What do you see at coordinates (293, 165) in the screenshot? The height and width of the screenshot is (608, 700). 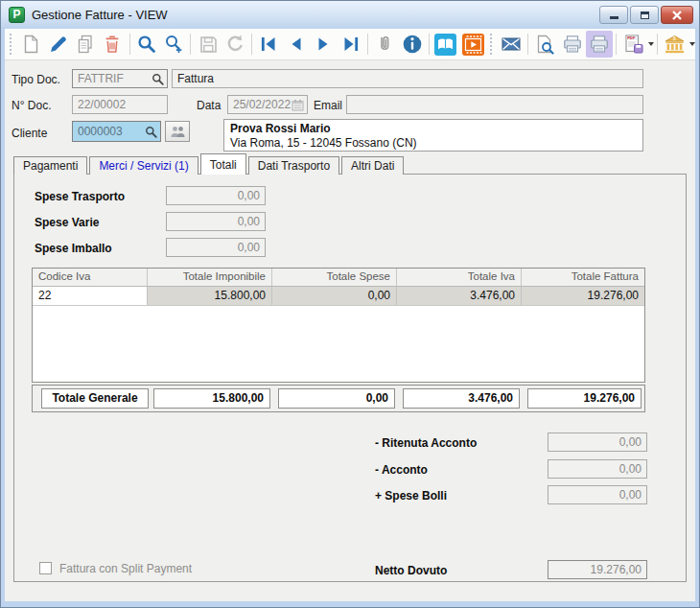 I see `tab-dati-trasporto: Dati Trasporto` at bounding box center [293, 165].